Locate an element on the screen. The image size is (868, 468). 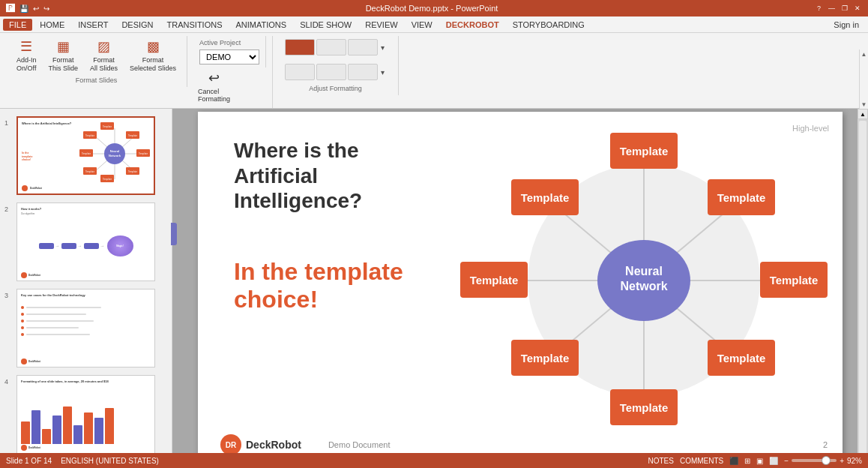
deckrobot-icon: DR is located at coordinates (231, 445).